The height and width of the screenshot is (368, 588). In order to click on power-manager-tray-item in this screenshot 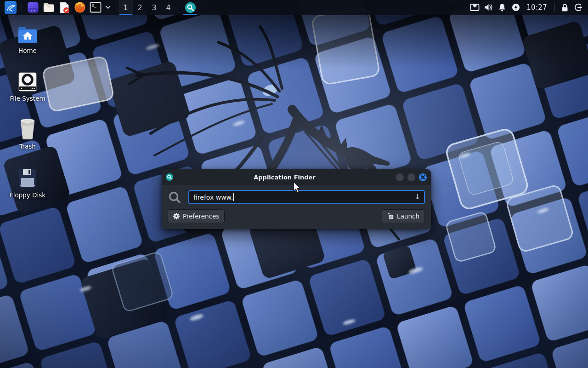, I will do `click(516, 7)`.